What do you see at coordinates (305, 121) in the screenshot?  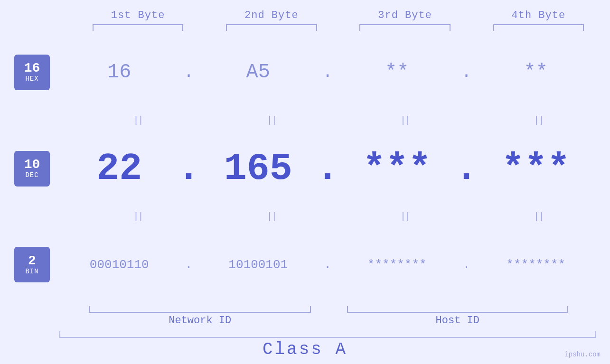 I see `equals-row-1: || || || ||` at bounding box center [305, 121].